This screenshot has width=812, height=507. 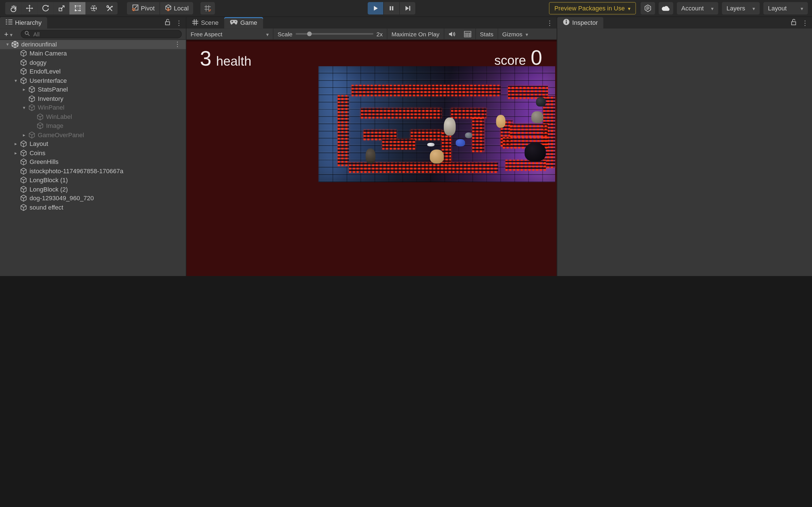 I want to click on hierarchy-item-longblock-2: LongBlock (2), so click(x=93, y=189).